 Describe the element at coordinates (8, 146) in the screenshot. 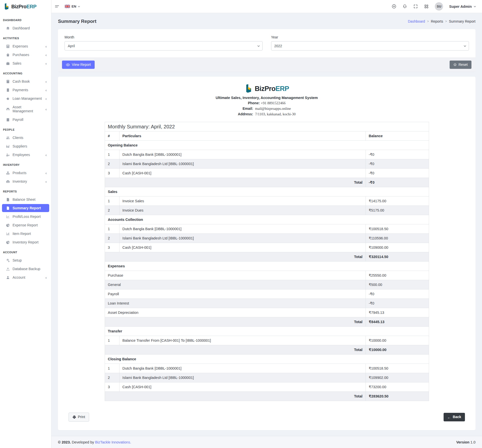

I see `suppliers-icon` at that location.